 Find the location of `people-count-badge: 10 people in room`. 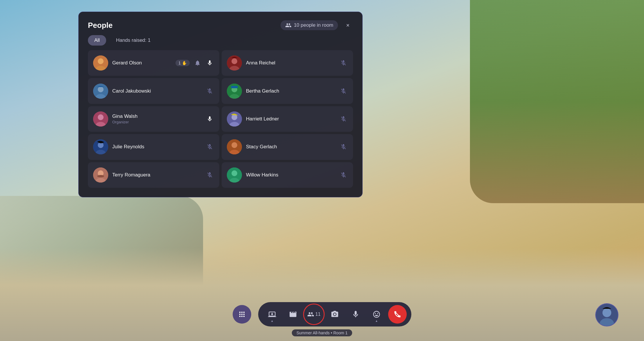

people-count-badge: 10 people in room is located at coordinates (309, 25).